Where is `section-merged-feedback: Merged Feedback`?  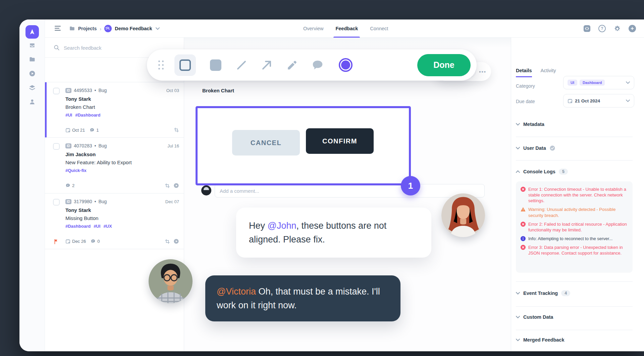
section-merged-feedback: Merged Feedback is located at coordinates (574, 340).